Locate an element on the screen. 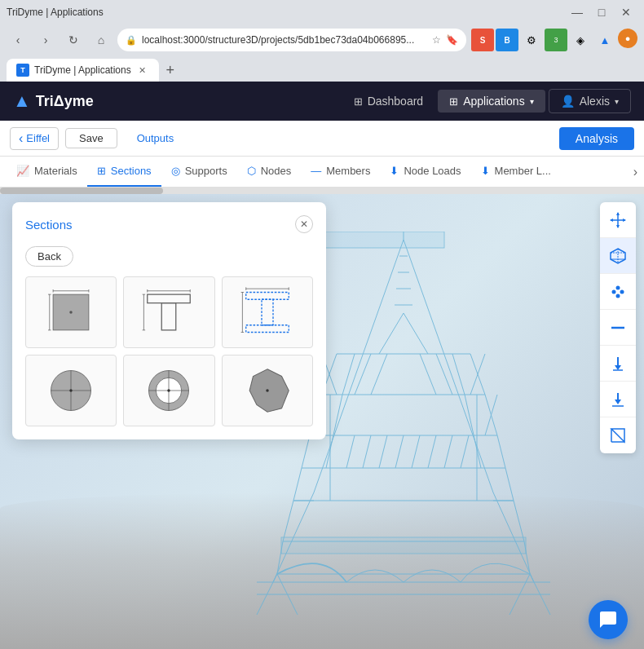 This screenshot has width=644, height=649. close-button: ✕ is located at coordinates (626, 12).